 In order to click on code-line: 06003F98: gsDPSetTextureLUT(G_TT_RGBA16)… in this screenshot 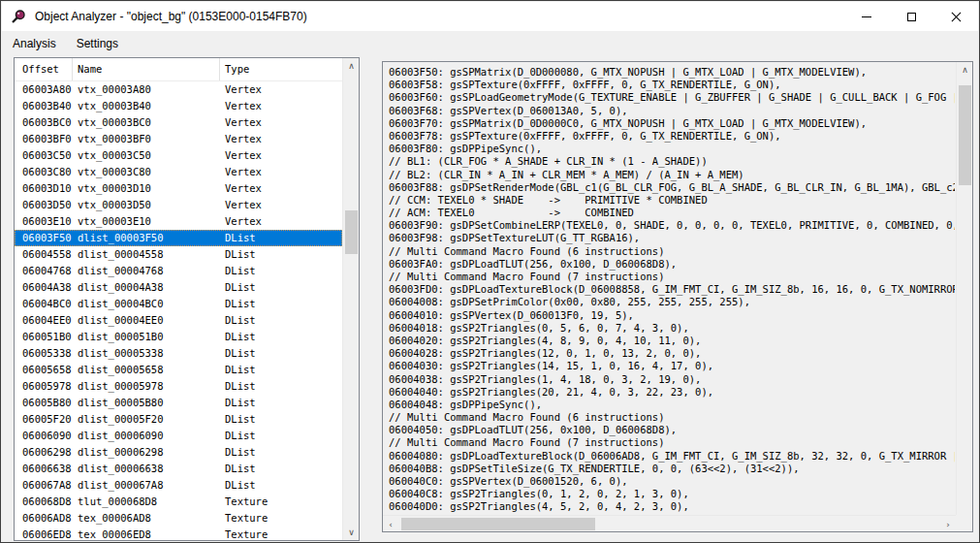, I will do `click(672, 239)`.